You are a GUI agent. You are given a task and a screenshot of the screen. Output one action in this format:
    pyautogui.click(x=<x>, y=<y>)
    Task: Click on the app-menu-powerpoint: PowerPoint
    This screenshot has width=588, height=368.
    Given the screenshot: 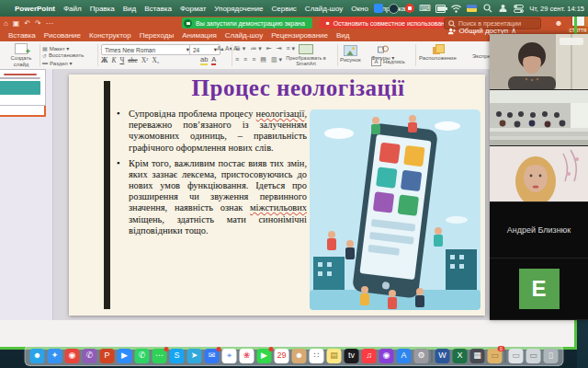 What is the action you would take?
    pyautogui.click(x=35, y=9)
    